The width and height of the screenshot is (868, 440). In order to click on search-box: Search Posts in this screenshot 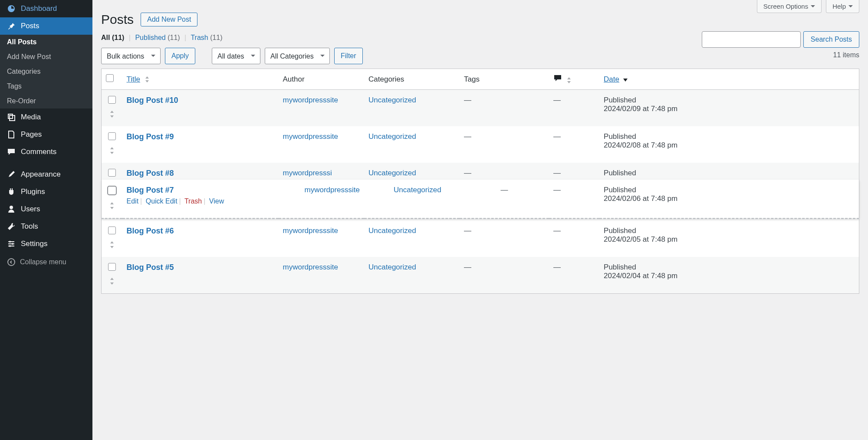, I will do `click(780, 39)`.